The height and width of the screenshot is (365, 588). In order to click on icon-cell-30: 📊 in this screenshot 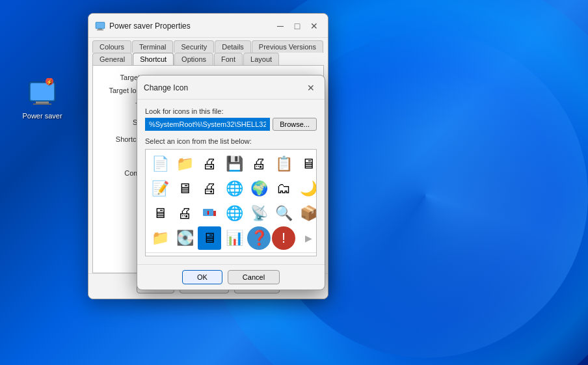, I will do `click(234, 238)`.